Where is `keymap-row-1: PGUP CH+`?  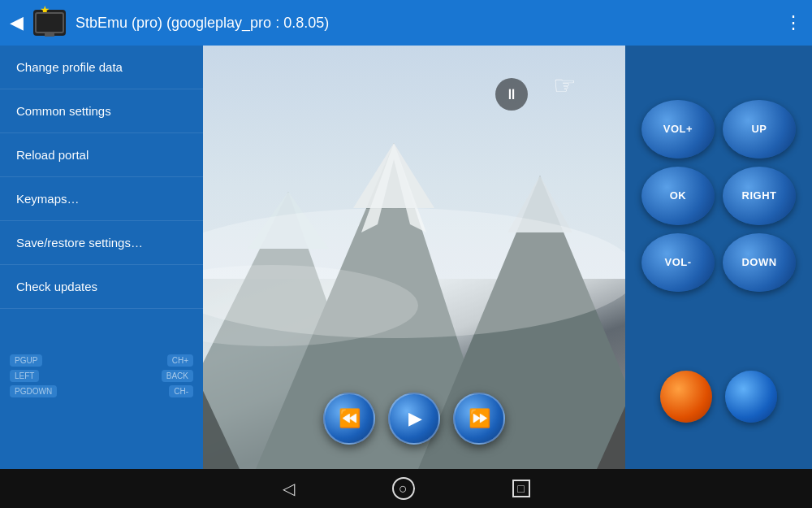
keymap-row-1: PGUP CH+ is located at coordinates (102, 361).